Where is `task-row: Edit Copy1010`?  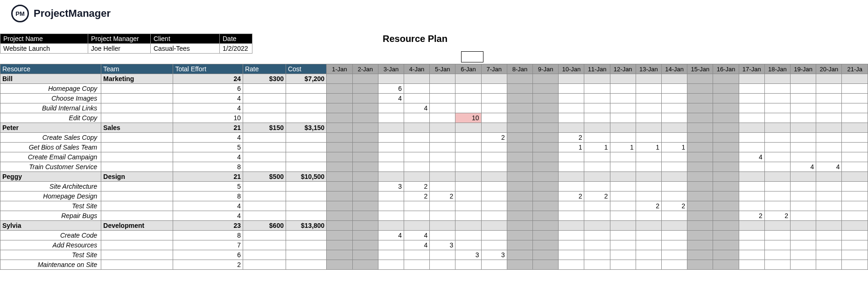 task-row: Edit Copy1010 is located at coordinates (434, 118).